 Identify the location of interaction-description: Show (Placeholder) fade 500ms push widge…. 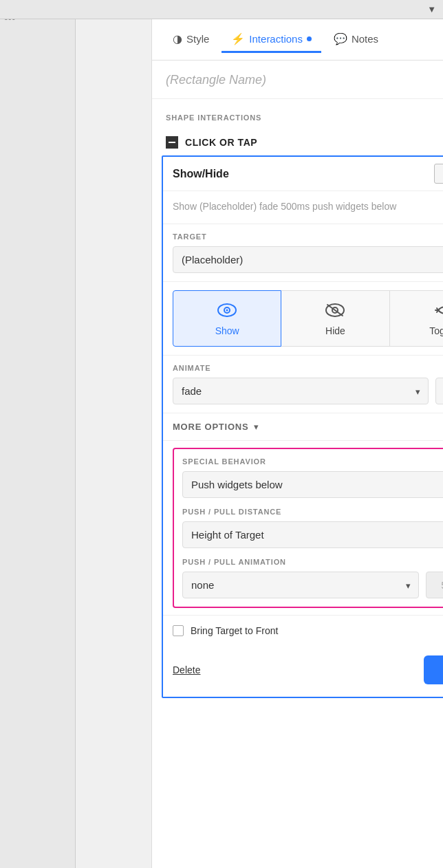
(303, 208).